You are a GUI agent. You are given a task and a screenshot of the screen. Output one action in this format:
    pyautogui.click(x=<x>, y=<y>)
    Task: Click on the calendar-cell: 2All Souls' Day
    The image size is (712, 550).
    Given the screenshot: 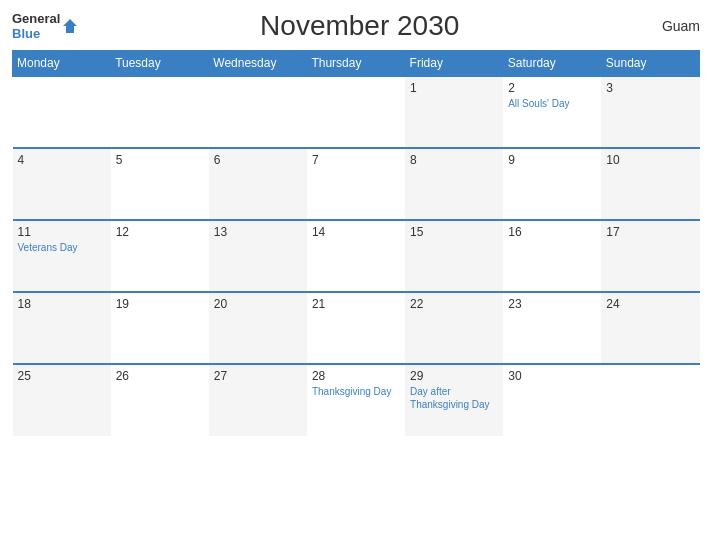 What is the action you would take?
    pyautogui.click(x=552, y=112)
    